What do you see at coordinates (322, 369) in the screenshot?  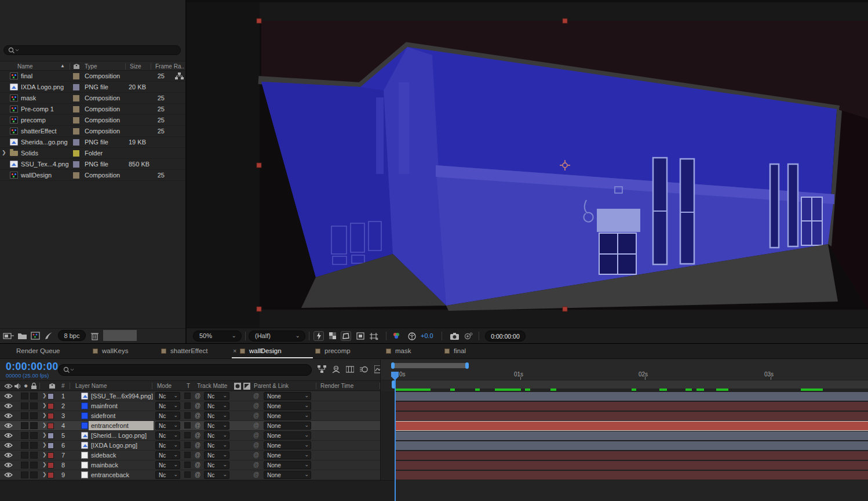 I see `composition-mini-flowchart-icon` at bounding box center [322, 369].